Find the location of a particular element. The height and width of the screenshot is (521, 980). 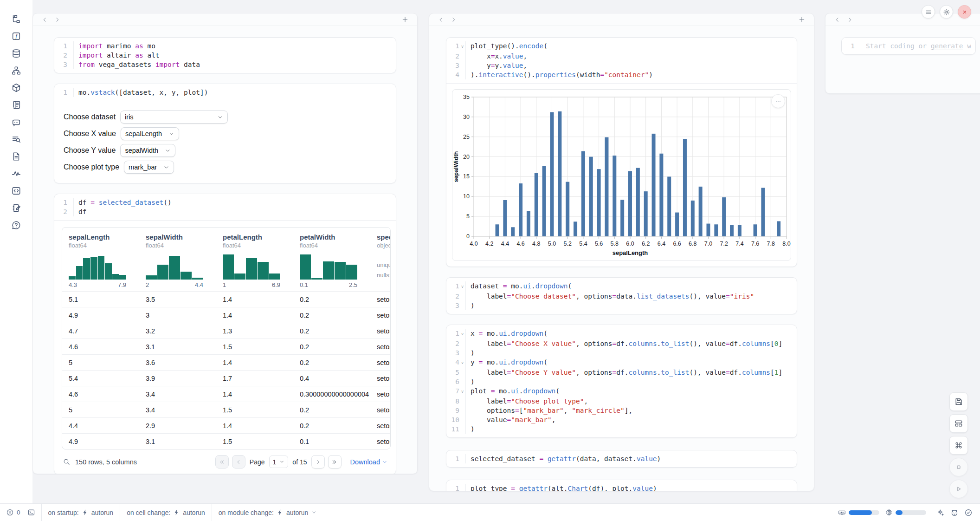

table-row: 5.43.91.70.4setosa is located at coordinates (226, 378).